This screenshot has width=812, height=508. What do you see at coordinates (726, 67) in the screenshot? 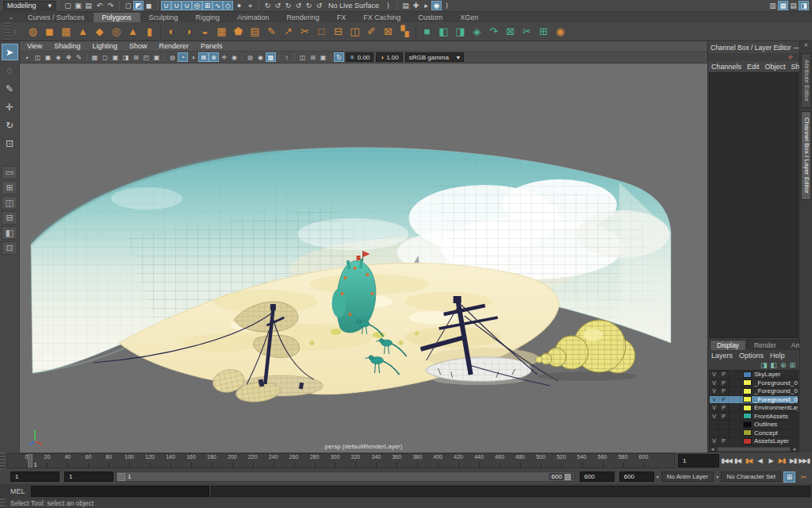
I see `channel-menu-channels: Channels` at bounding box center [726, 67].